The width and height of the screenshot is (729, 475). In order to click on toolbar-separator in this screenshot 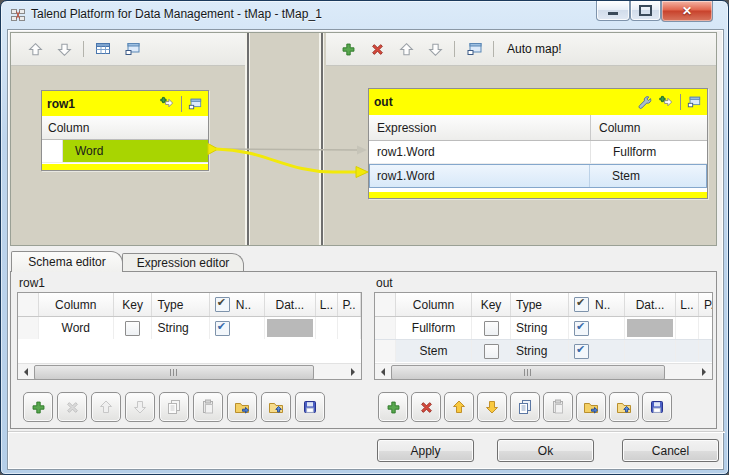, I will do `click(494, 49)`.